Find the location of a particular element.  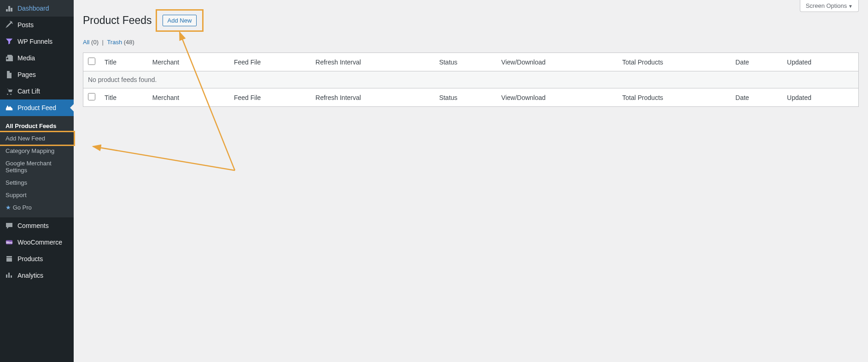

col-total-products-footer: Total Products is located at coordinates (674, 98).